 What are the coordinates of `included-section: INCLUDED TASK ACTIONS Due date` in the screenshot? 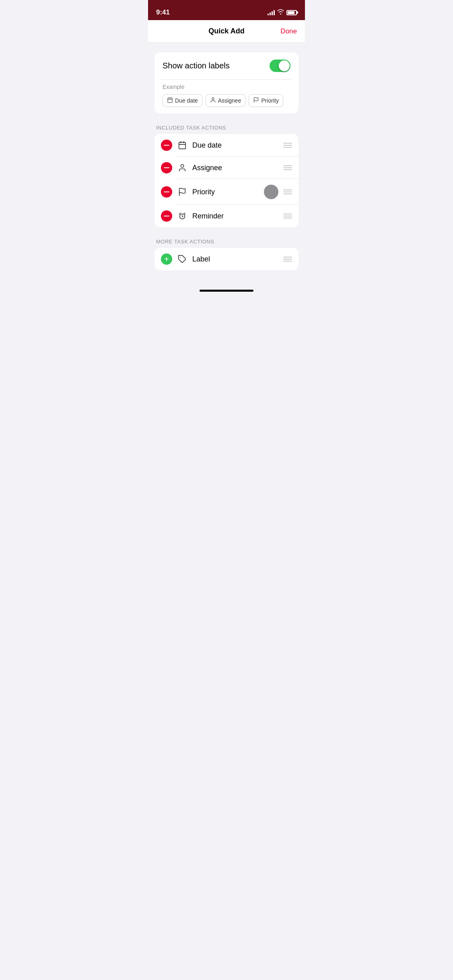 It's located at (226, 176).